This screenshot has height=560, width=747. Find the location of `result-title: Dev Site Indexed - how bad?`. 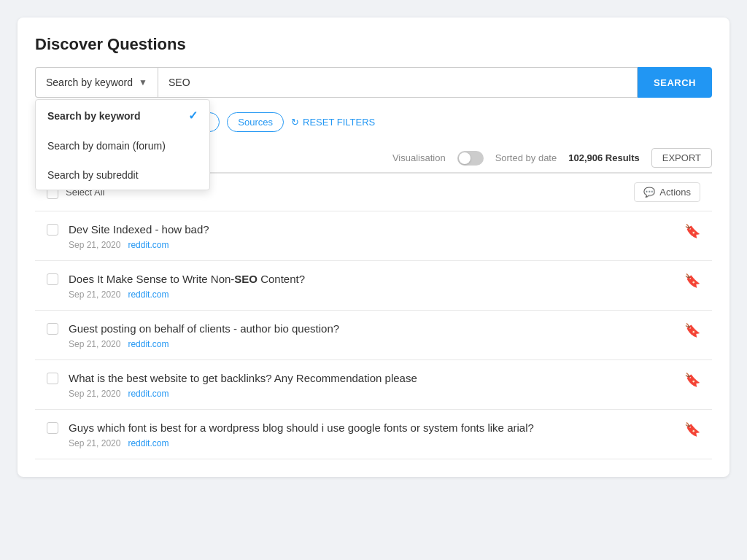

result-title: Dev Site Indexed - how bad? is located at coordinates (371, 229).